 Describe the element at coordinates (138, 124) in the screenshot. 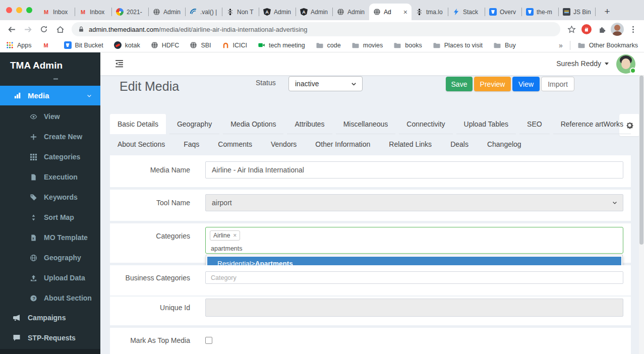

I see `tab-basic-details: Basic Details` at that location.